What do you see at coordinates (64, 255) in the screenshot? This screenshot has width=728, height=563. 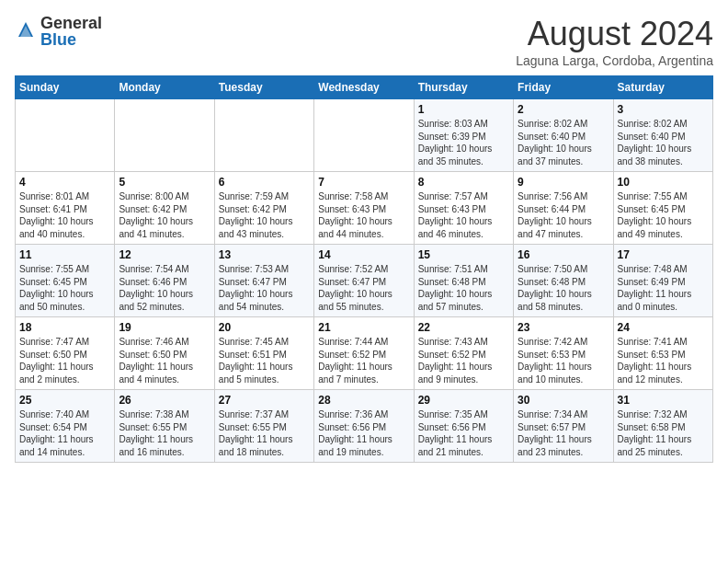 I see `day-number: 11` at bounding box center [64, 255].